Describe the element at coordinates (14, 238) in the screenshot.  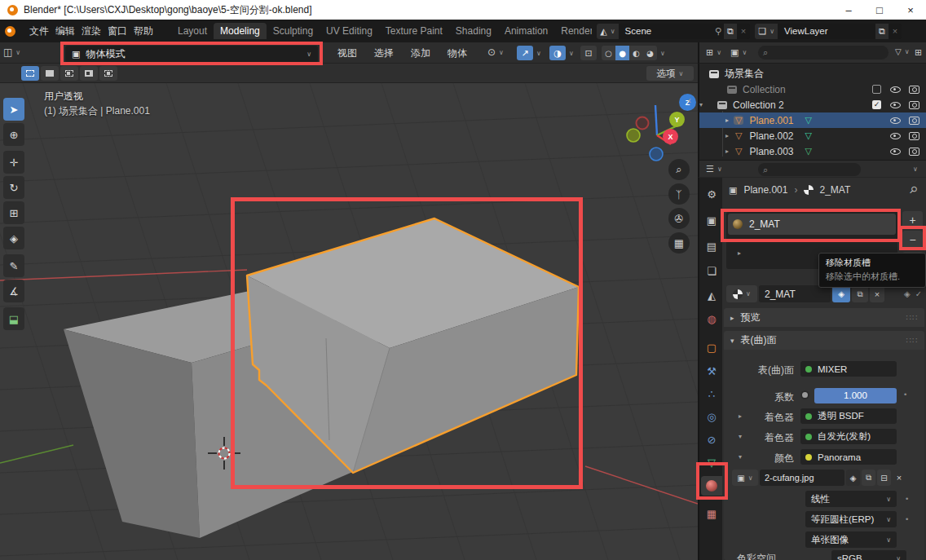
I see `tool-transform: ◈` at that location.